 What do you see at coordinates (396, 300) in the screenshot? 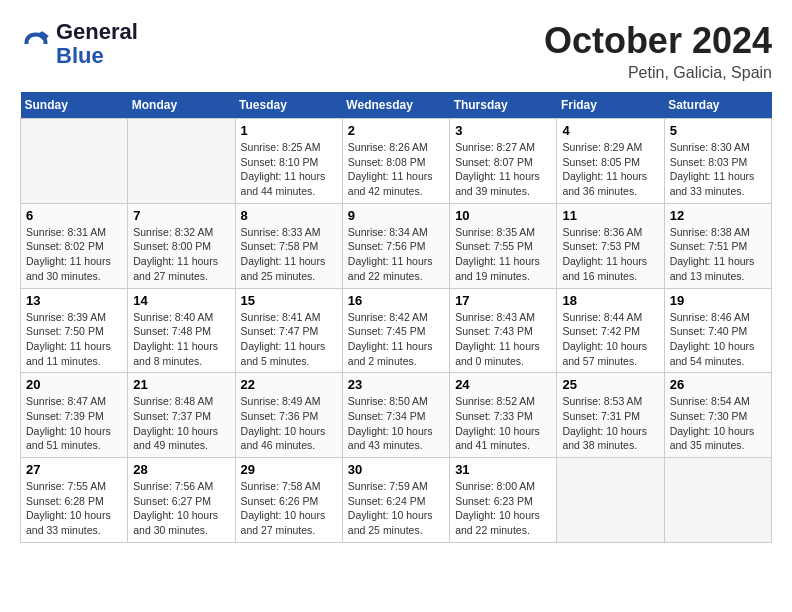
I see `day-number: 16` at bounding box center [396, 300].